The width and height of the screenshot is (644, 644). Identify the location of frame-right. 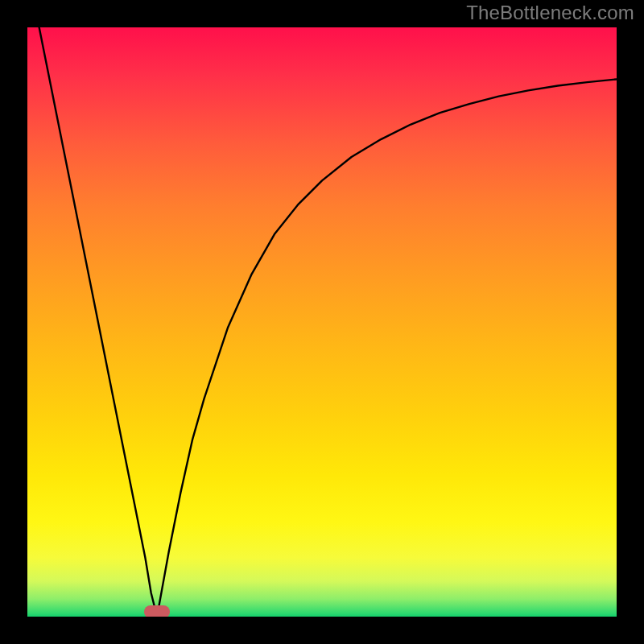
(630, 322).